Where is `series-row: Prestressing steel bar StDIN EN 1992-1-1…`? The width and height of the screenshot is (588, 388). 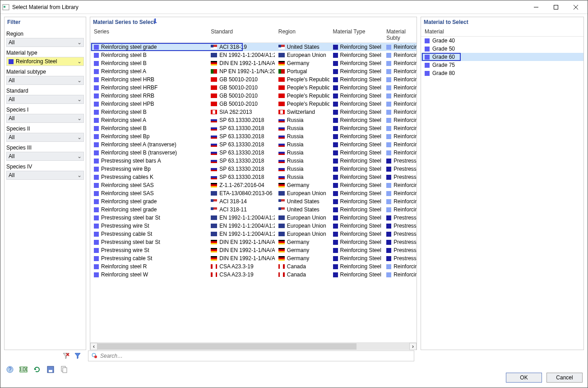
series-row: Prestressing steel bar StDIN EN 1992-1-1… is located at coordinates (254, 242).